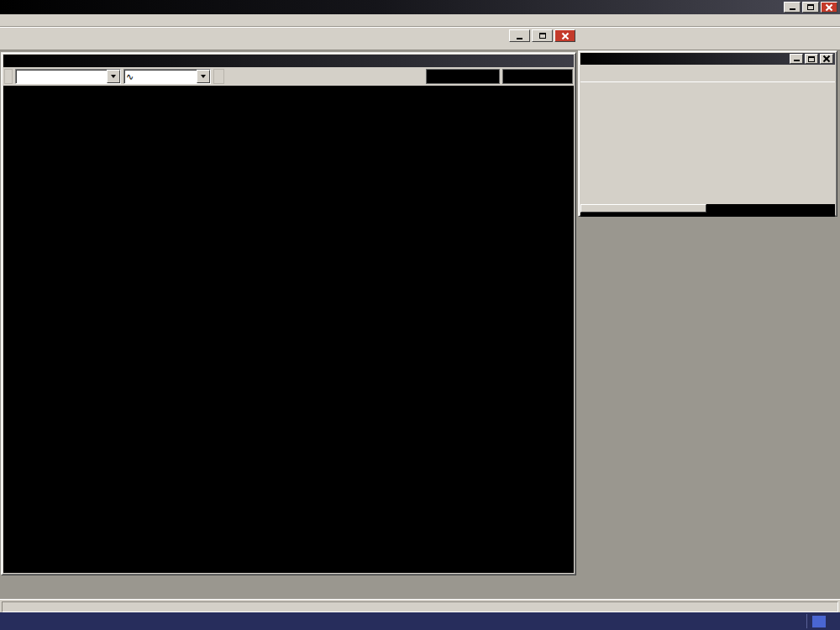  What do you see at coordinates (543, 35) in the screenshot?
I see `graph-window-controls` at bounding box center [543, 35].